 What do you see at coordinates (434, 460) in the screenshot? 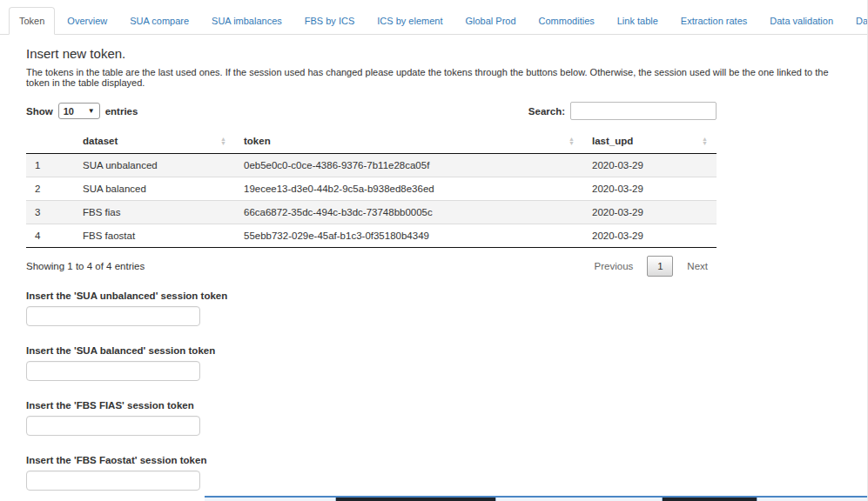
I see `fbs-faostat-token-label: Insert the 'FBS Faostat' session token` at bounding box center [434, 460].